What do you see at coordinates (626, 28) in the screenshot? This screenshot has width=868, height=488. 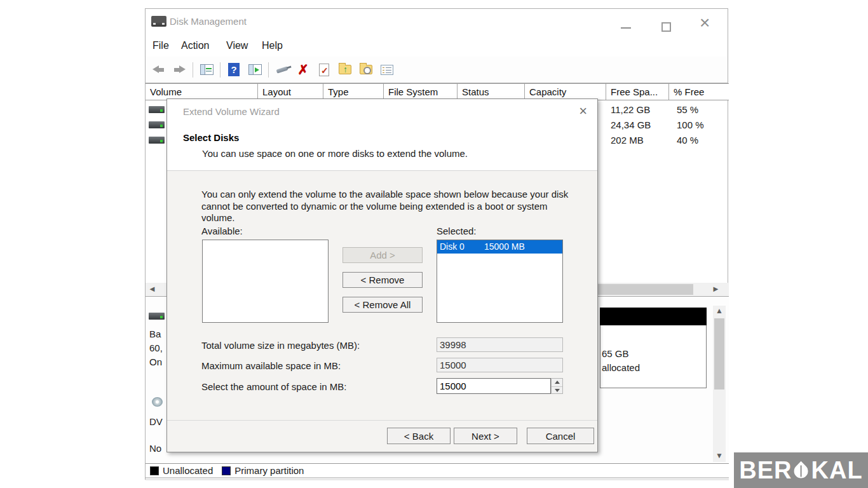 I see `minimize-icon` at bounding box center [626, 28].